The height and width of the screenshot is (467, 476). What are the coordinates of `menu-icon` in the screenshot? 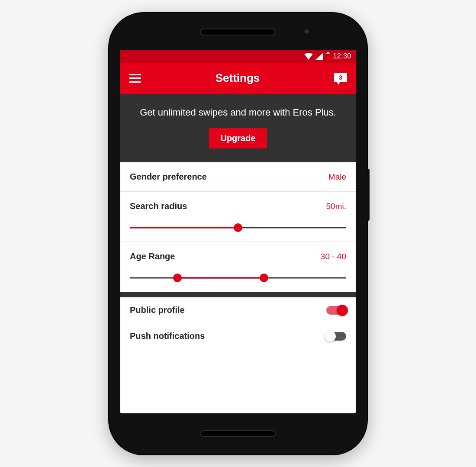 It's located at (135, 78).